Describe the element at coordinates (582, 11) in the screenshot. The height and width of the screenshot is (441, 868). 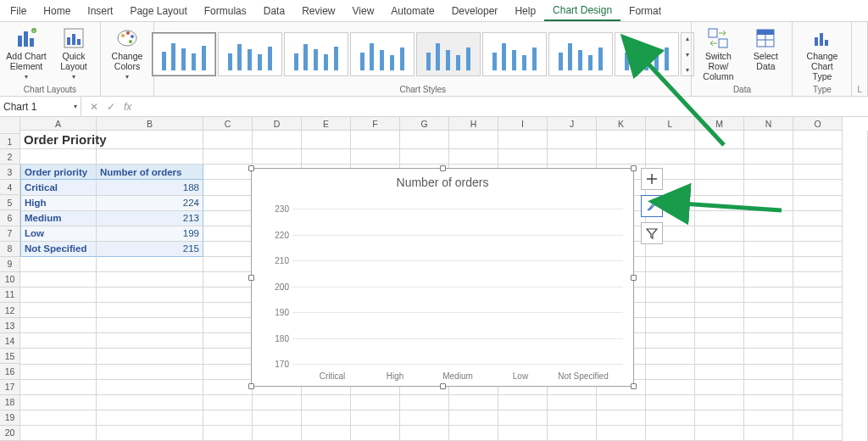
I see `tab-chart-design: Chart Design` at that location.